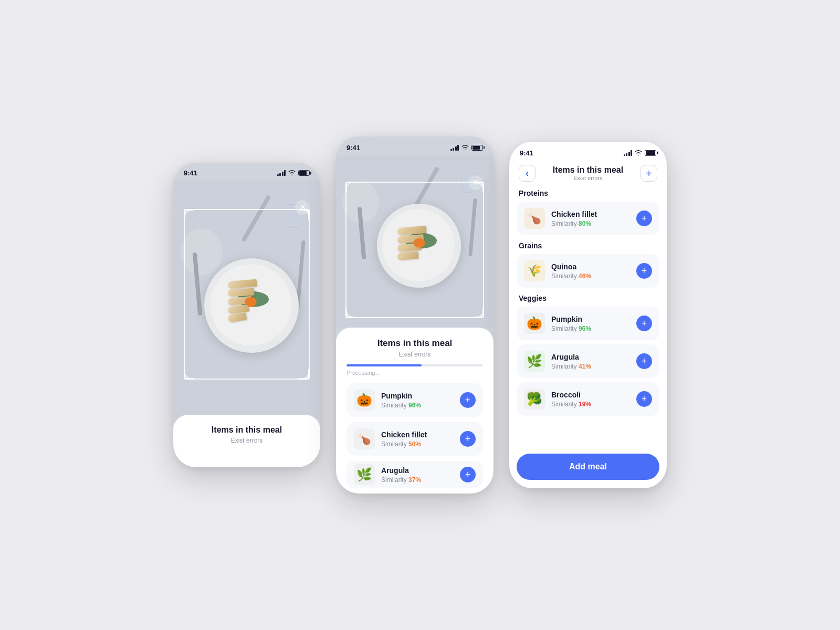 The width and height of the screenshot is (840, 630). I want to click on status-bar-2: 9:41, so click(415, 146).